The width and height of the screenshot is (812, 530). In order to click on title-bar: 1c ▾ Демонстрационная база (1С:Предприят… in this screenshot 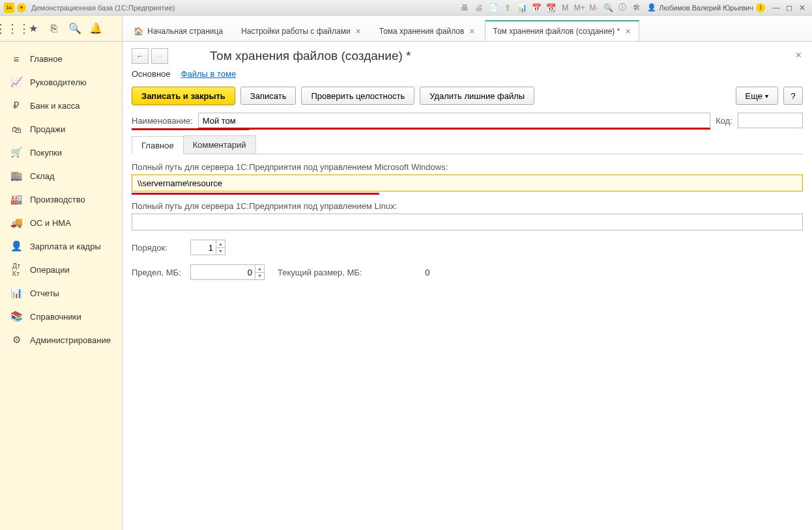, I will do `click(406, 8)`.